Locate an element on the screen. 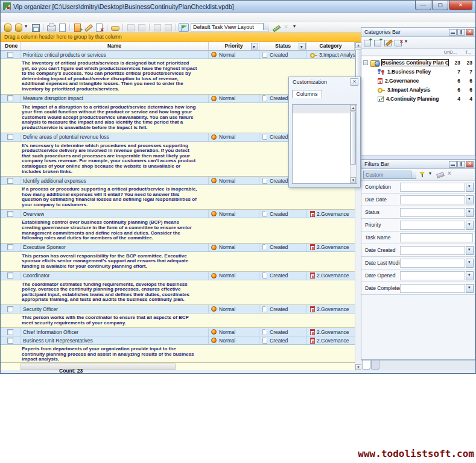  task-row: Security Officer Normal Created 2.Govern… is located at coordinates (177, 309).